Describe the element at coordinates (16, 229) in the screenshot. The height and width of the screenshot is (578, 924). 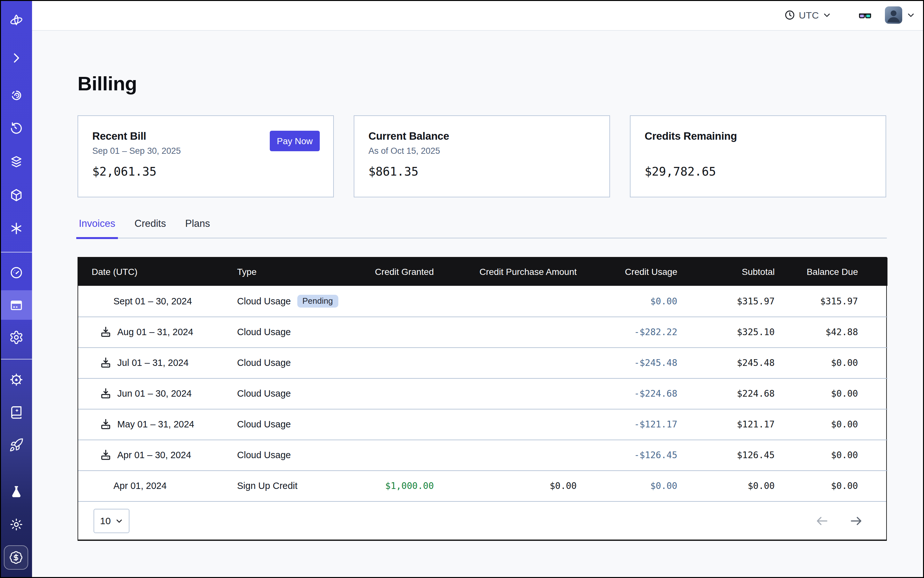
I see `asterisk-icon` at that location.